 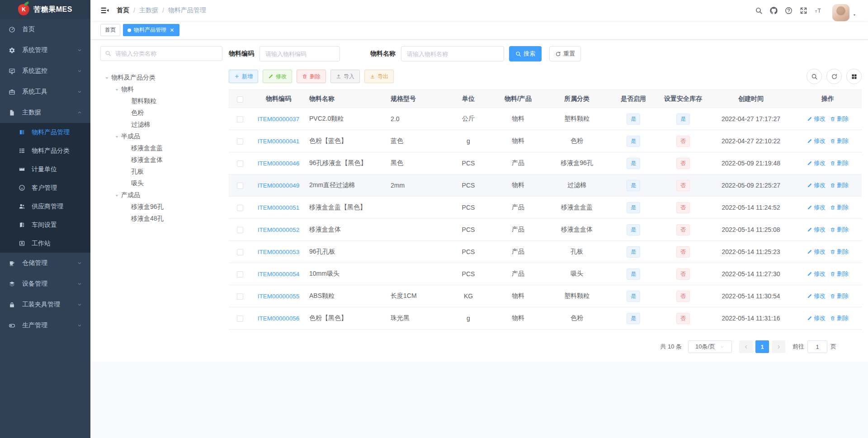 What do you see at coordinates (105, 10) in the screenshot?
I see `hamburger-menu-icon` at bounding box center [105, 10].